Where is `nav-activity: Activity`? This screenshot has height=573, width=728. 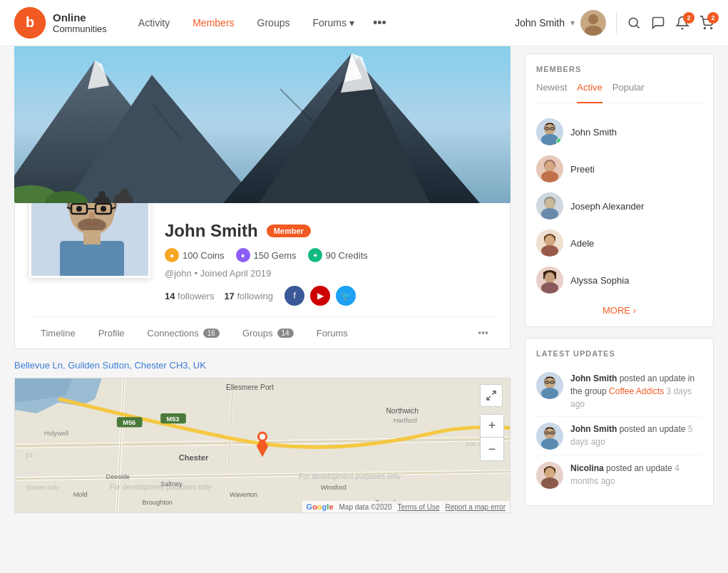 nav-activity: Activity is located at coordinates (154, 23).